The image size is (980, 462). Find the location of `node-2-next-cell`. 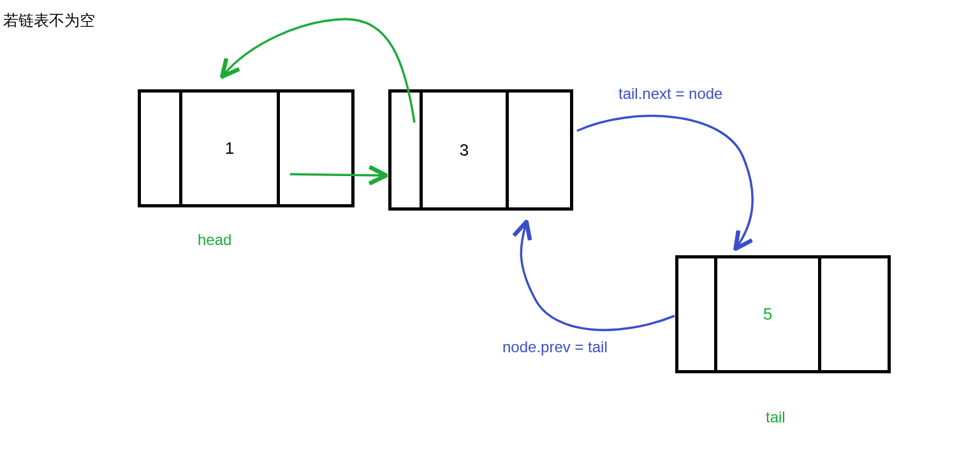

node-2-next-cell is located at coordinates (539, 150).